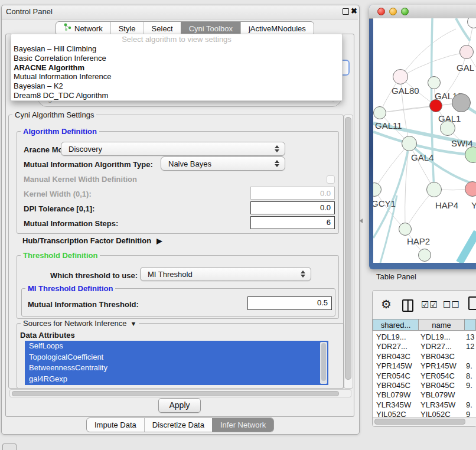 This screenshot has height=450, width=476. What do you see at coordinates (442, 325) in the screenshot?
I see `column-header-name: name` at bounding box center [442, 325].